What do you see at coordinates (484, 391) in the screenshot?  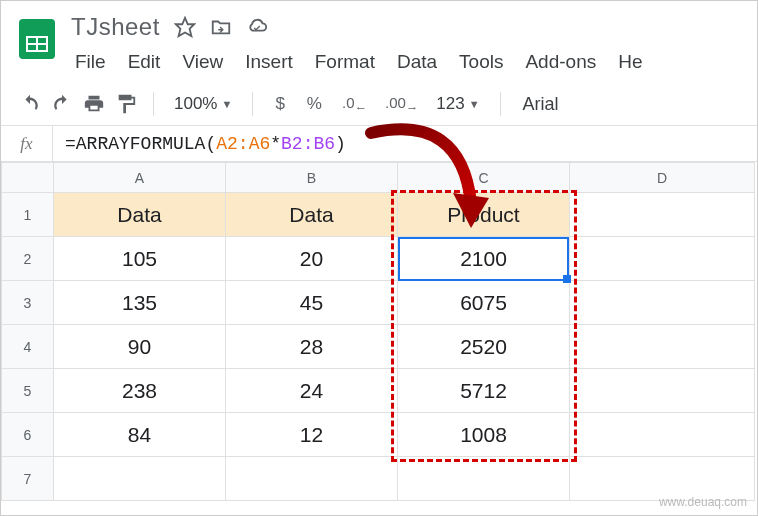 I see `cell-C5: 5712` at bounding box center [484, 391].